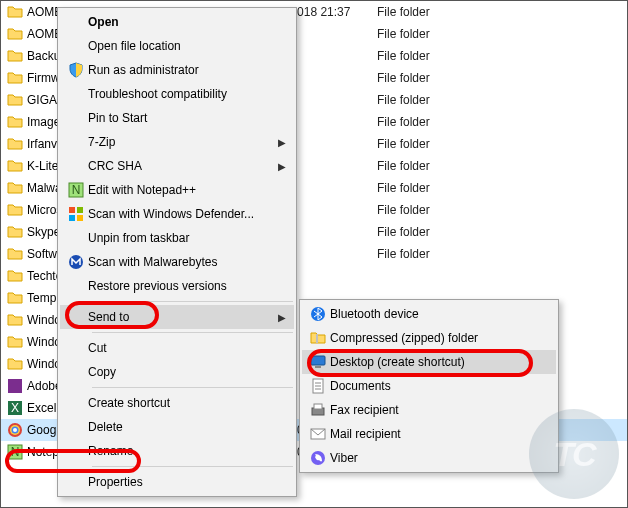  I want to click on menu-item-label: Create shortcut, so click(178, 403).